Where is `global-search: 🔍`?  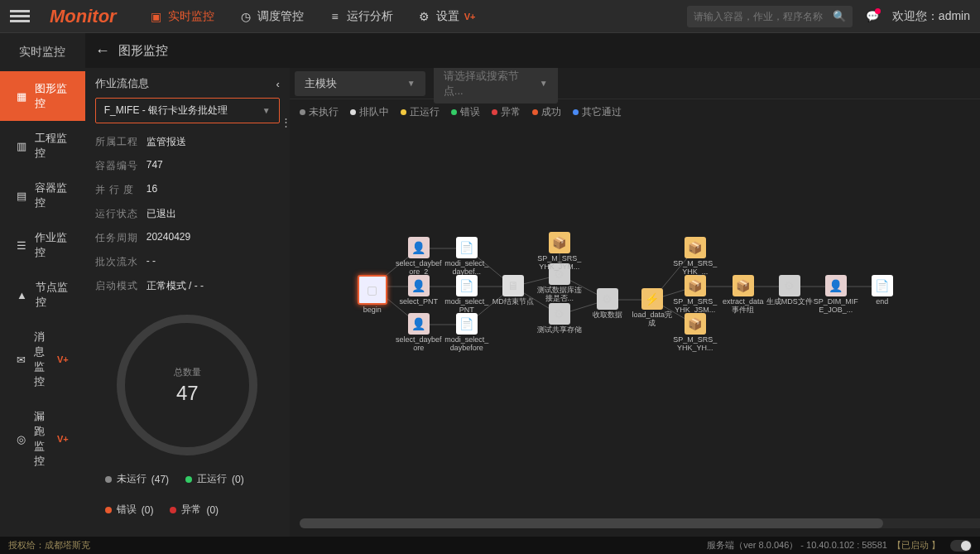
global-search: 🔍 is located at coordinates (770, 17).